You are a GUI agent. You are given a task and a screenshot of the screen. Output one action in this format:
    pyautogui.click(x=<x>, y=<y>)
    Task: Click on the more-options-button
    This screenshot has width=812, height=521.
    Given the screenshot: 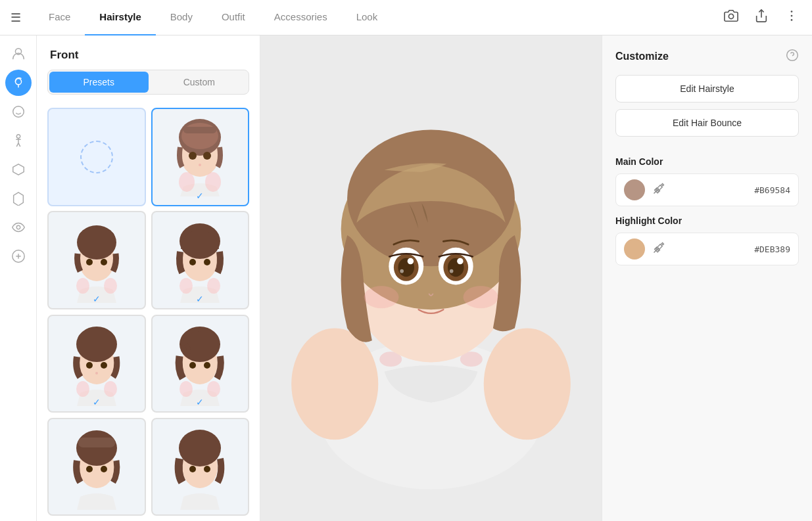 What is the action you would take?
    pyautogui.click(x=792, y=17)
    